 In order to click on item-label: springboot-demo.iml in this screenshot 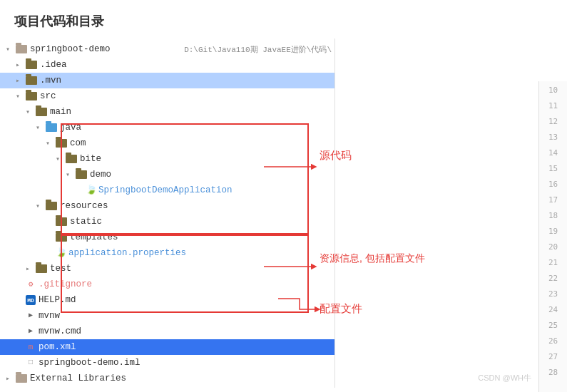, I will do `click(185, 363)`.